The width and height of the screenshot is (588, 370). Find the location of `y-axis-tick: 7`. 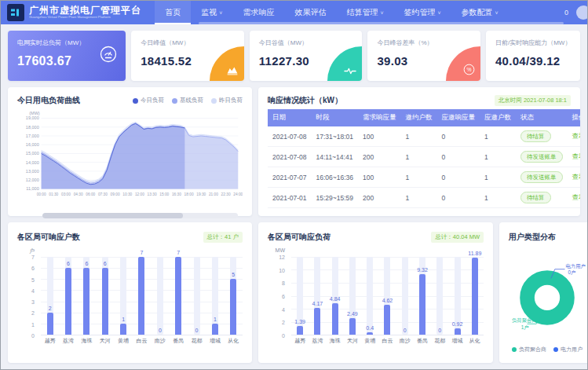

y-axis-tick: 7 is located at coordinates (33, 258).